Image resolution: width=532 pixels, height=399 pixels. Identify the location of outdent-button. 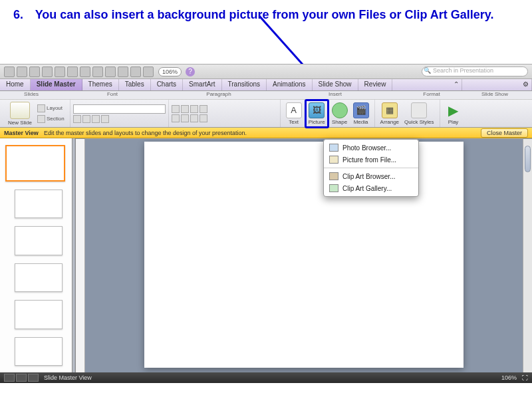
(203, 109).